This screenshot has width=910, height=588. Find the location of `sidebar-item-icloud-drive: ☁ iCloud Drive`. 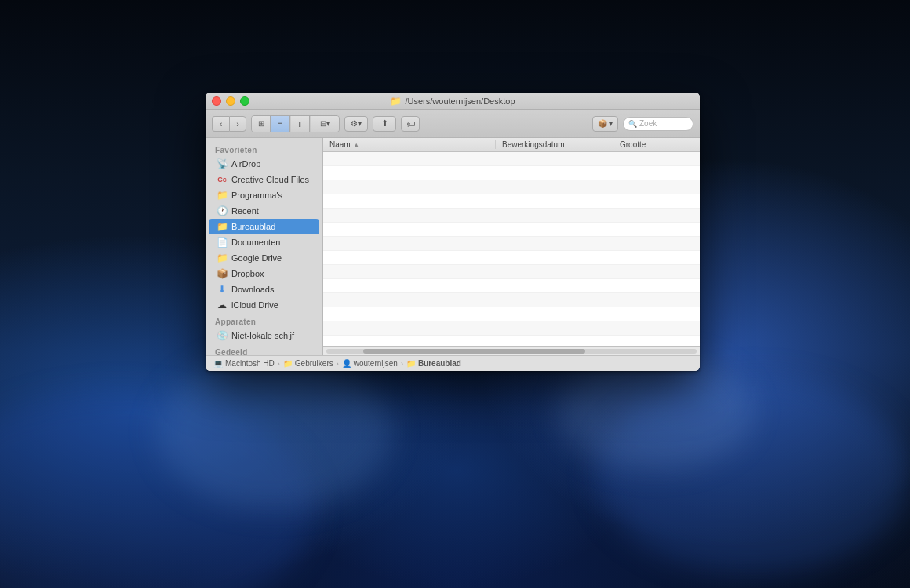

sidebar-item-icloud-drive: ☁ iCloud Drive is located at coordinates (264, 305).